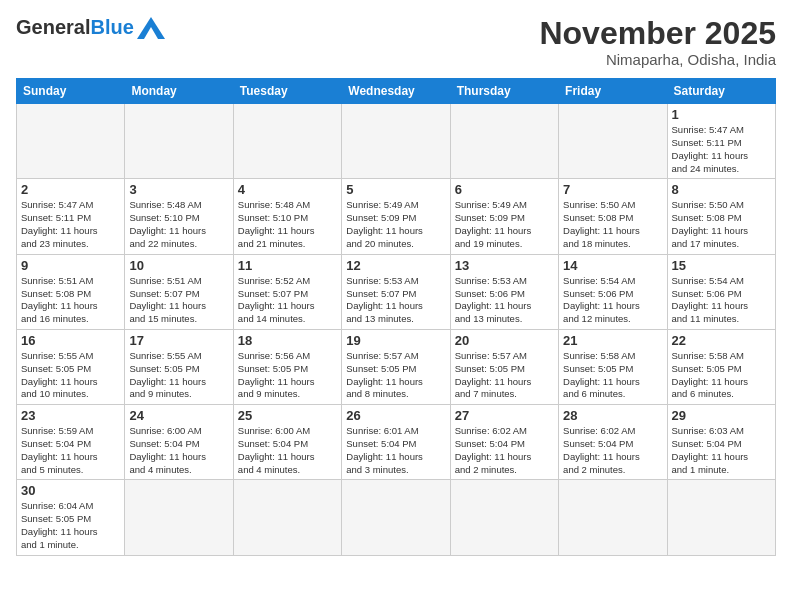 The image size is (792, 612). Describe the element at coordinates (612, 416) in the screenshot. I see `day-number: 28` at that location.